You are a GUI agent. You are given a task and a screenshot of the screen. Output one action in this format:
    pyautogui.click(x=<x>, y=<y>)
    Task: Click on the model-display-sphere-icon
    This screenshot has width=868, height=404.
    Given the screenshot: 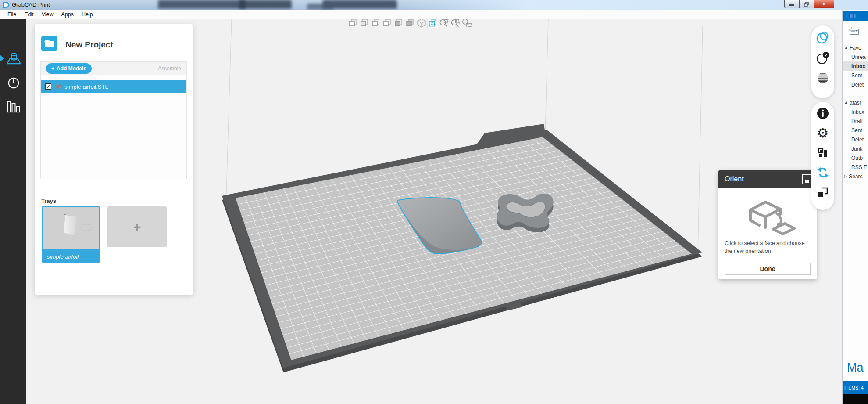 What is the action you would take?
    pyautogui.click(x=823, y=38)
    